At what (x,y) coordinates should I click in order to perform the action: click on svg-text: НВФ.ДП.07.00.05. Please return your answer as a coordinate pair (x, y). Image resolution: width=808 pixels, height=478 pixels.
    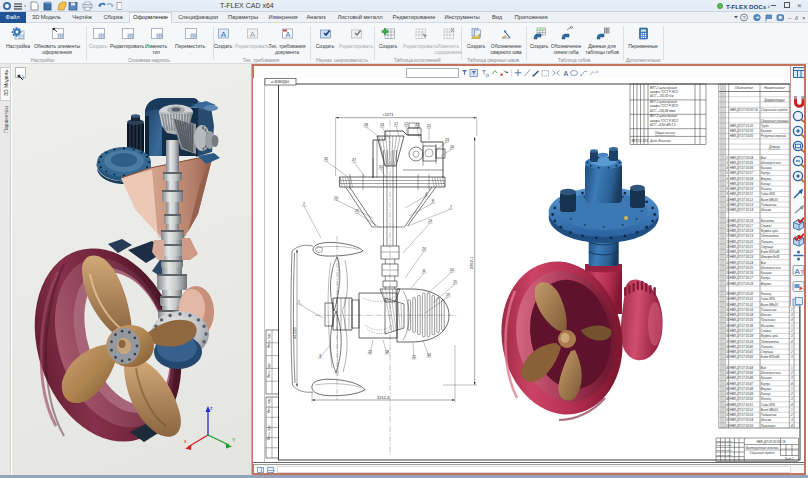
    Looking at the image, I should click on (742, 163).